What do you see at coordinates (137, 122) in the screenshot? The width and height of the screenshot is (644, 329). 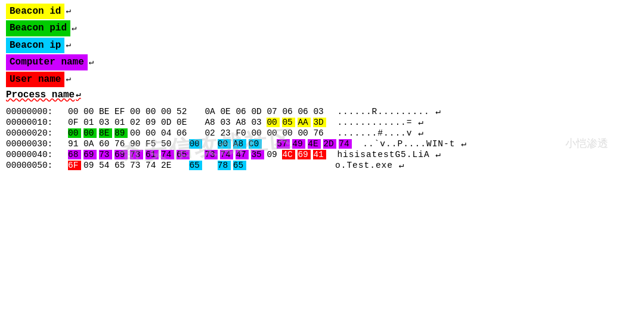 I see `hex-byte: 02` at bounding box center [137, 122].